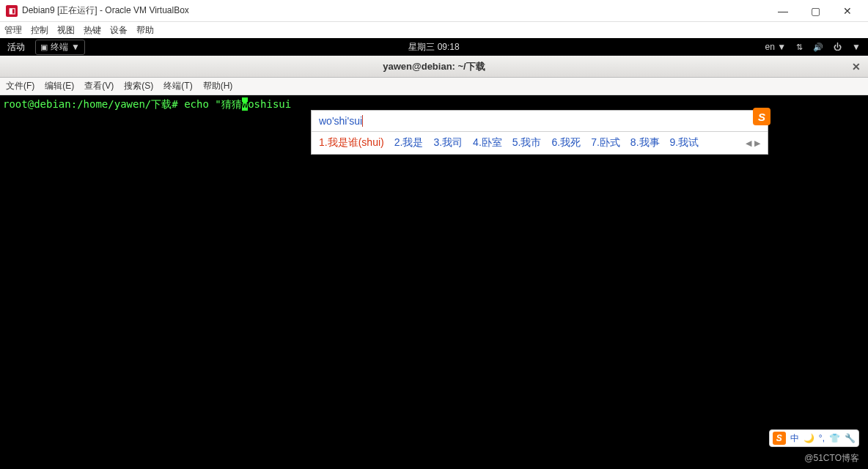  Describe the element at coordinates (352, 143) in the screenshot. I see `ime-candidate-1: 1.我是谁(shui)` at that location.